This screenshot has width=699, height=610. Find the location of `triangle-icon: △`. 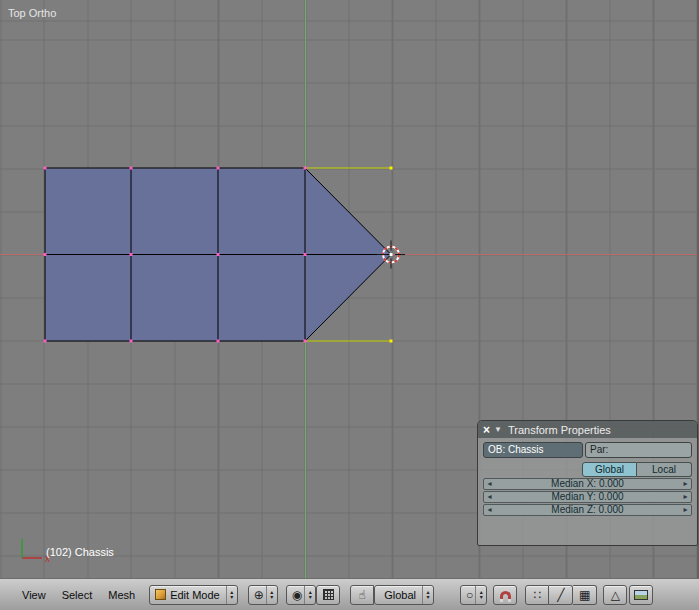

triangle-icon: △ is located at coordinates (616, 595).